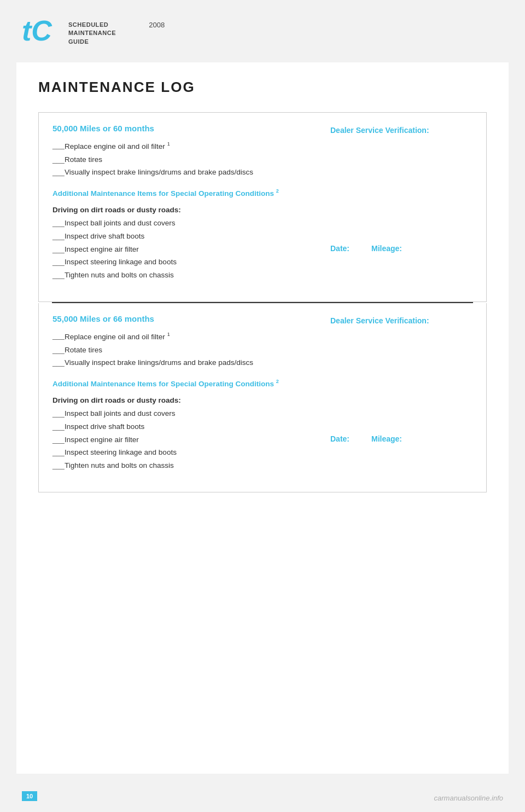  Describe the element at coordinates (92, 33) in the screenshot. I see `header-center: SCHEDULED MAINTENANCE GUIDE` at that location.